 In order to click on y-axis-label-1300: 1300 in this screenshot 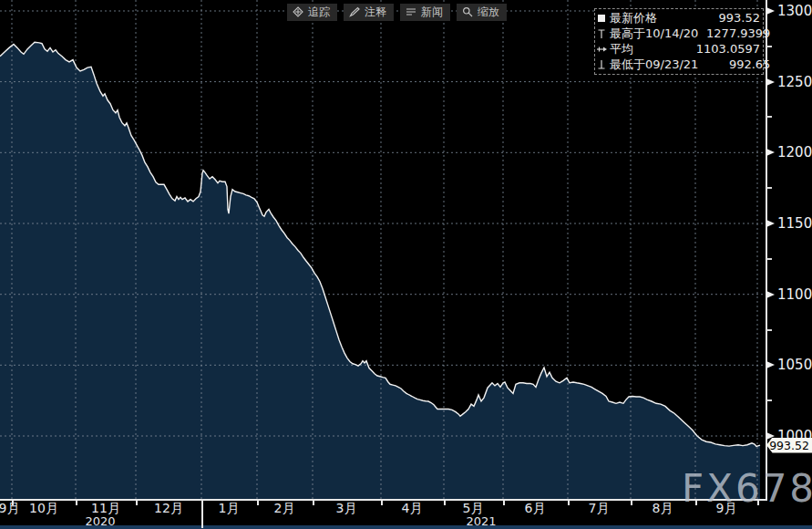, I will do `click(795, 11)`.